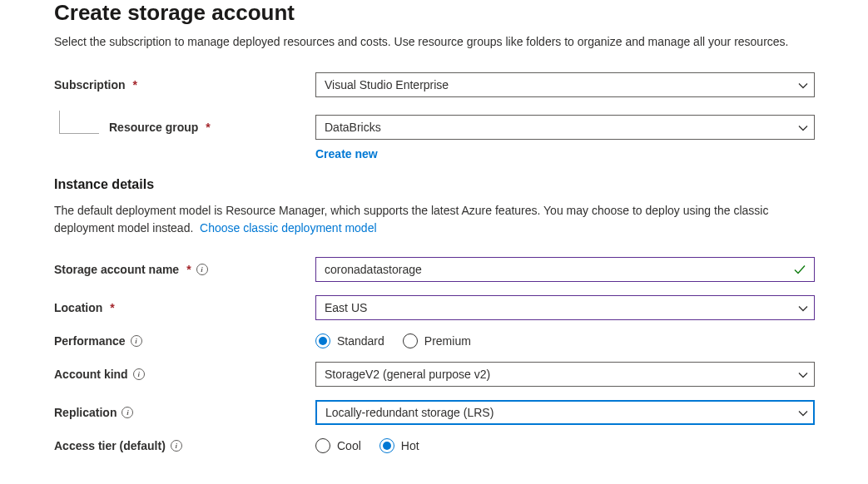  Describe the element at coordinates (185, 269) in the screenshot. I see `storage-name-label: Storage account name* i` at that location.